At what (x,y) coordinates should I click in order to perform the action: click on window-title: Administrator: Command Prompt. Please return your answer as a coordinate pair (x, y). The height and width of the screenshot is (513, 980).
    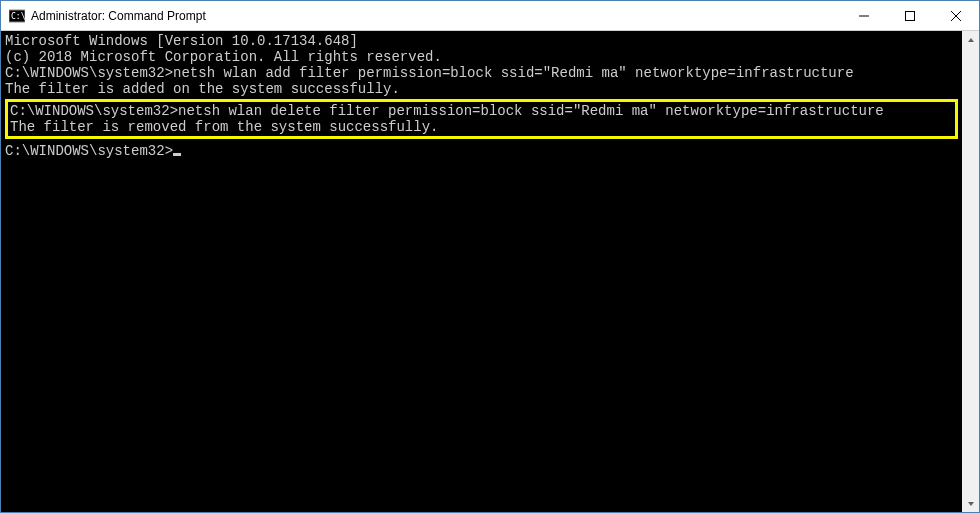
    Looking at the image, I should click on (436, 16).